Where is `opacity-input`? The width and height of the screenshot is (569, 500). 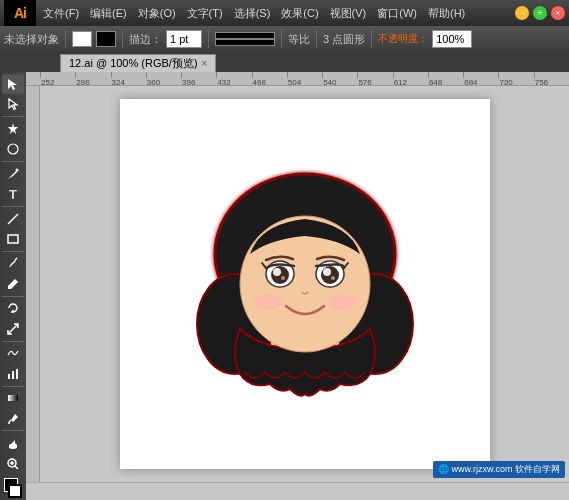 opacity-input is located at coordinates (452, 39).